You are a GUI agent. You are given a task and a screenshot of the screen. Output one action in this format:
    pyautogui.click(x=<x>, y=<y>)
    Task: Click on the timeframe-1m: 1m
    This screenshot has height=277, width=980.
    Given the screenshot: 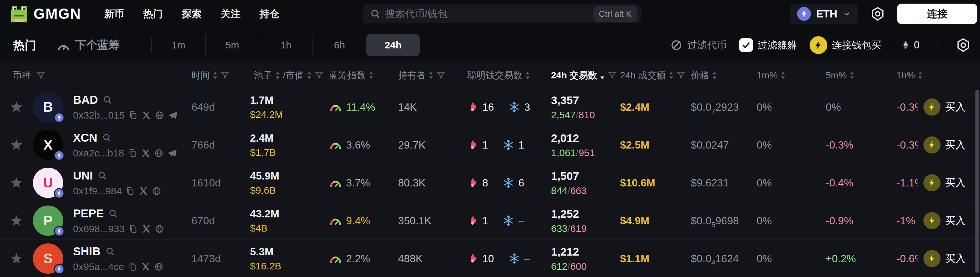 What is the action you would take?
    pyautogui.click(x=179, y=45)
    